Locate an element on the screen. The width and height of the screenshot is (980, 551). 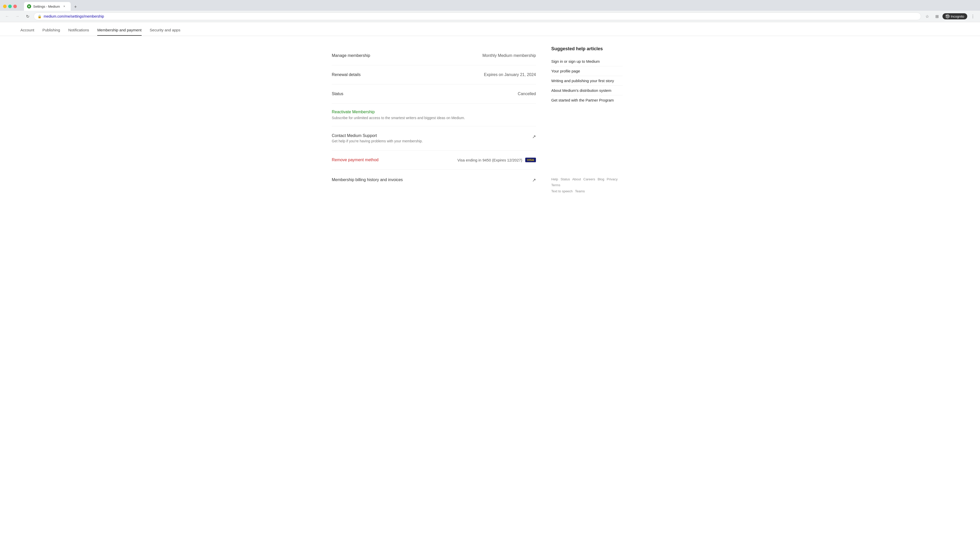
bookmark-button: ☆ is located at coordinates (927, 16).